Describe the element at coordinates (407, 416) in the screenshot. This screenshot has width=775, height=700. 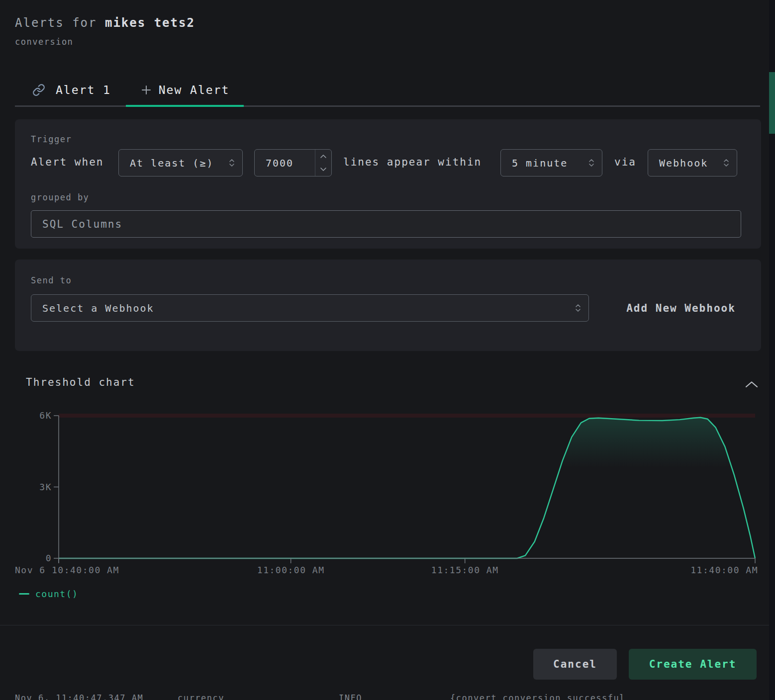
I see `threshold-band` at that location.